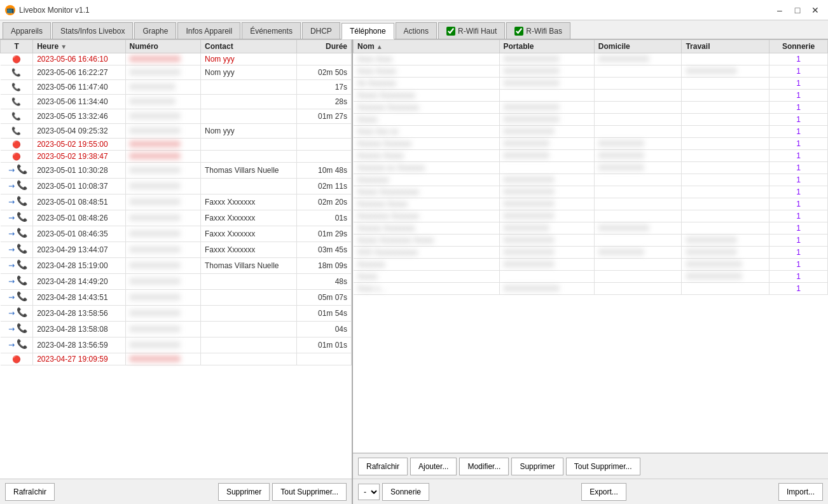 The height and width of the screenshot is (504, 828). What do you see at coordinates (79, 47) in the screenshot?
I see `col-header-heure: Heure ▼` at bounding box center [79, 47].